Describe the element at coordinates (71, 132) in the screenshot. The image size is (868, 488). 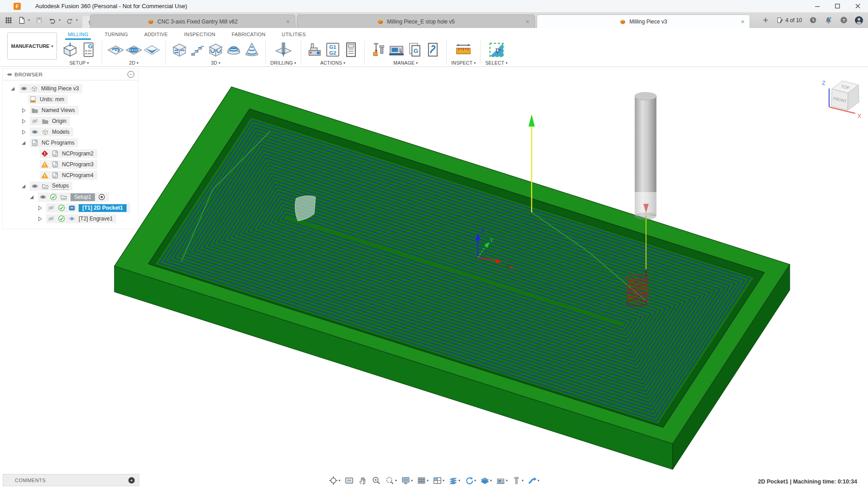
I see `tree-row-models: Models` at that location.